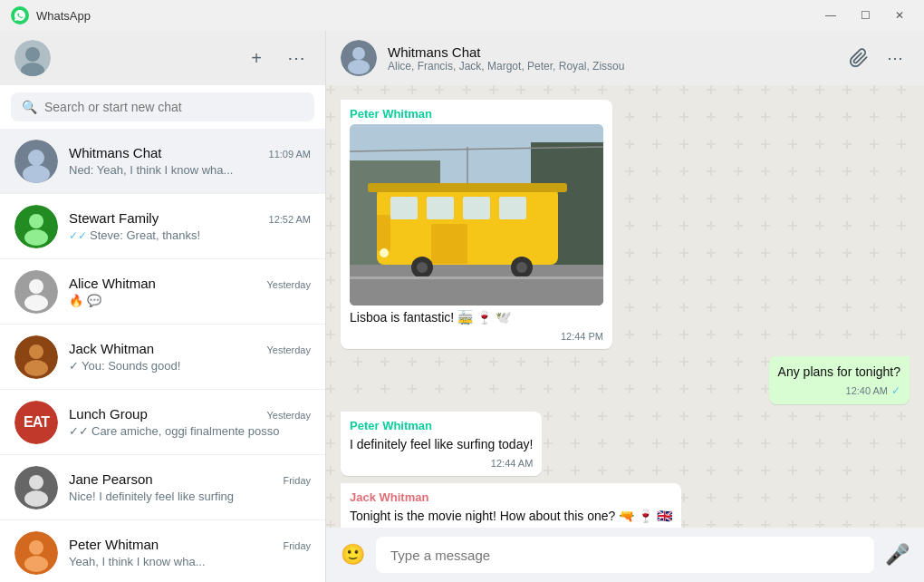 The image size is (924, 582). What do you see at coordinates (625, 555) in the screenshot?
I see `message-input` at bounding box center [625, 555].